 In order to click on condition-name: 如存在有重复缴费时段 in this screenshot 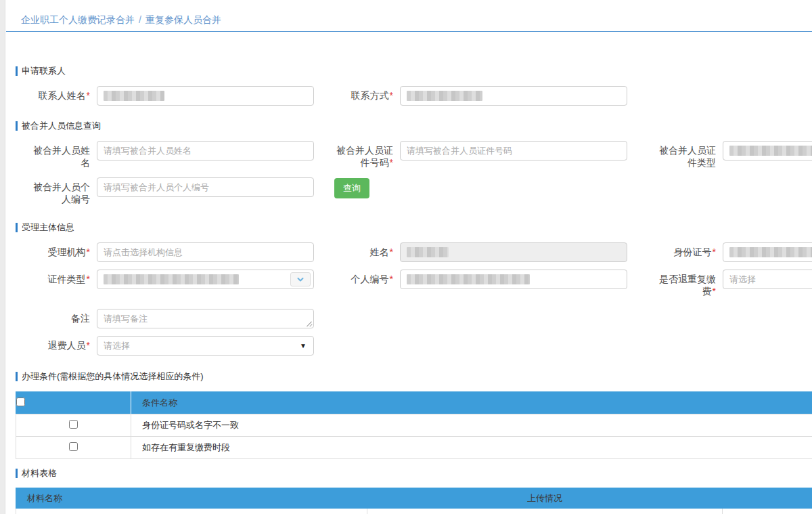, I will do `click(472, 448)`.